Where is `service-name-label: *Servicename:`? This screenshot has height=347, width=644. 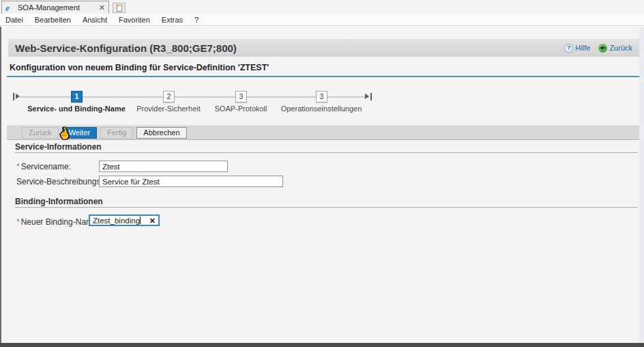
service-name-label: *Servicename: is located at coordinates (44, 167).